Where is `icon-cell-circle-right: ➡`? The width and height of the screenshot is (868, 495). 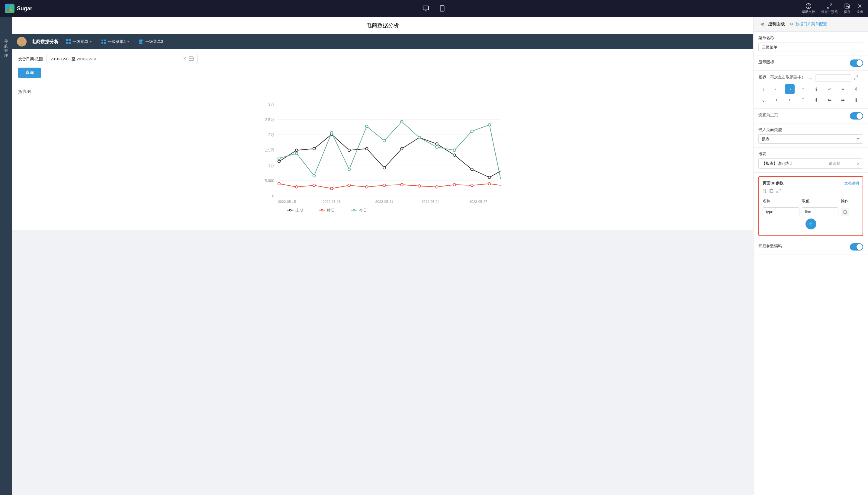
icon-cell-circle-right: ➡ is located at coordinates (843, 100).